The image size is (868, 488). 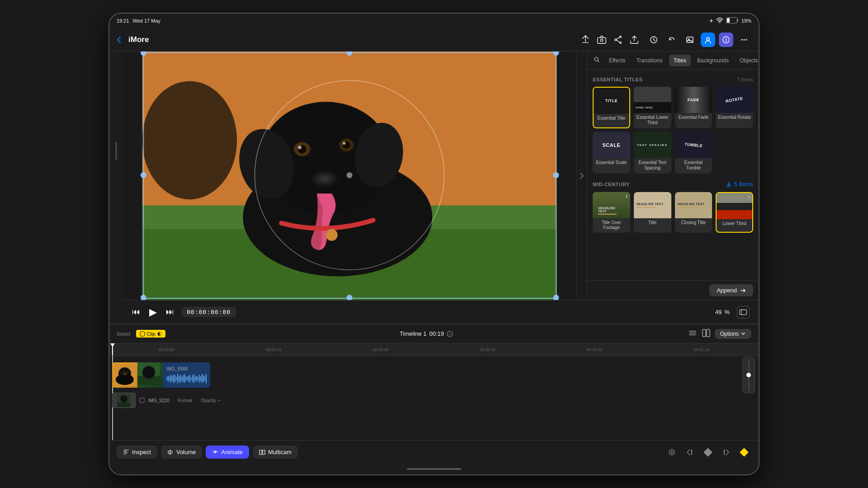 I want to click on wifi-icon, so click(x=720, y=21).